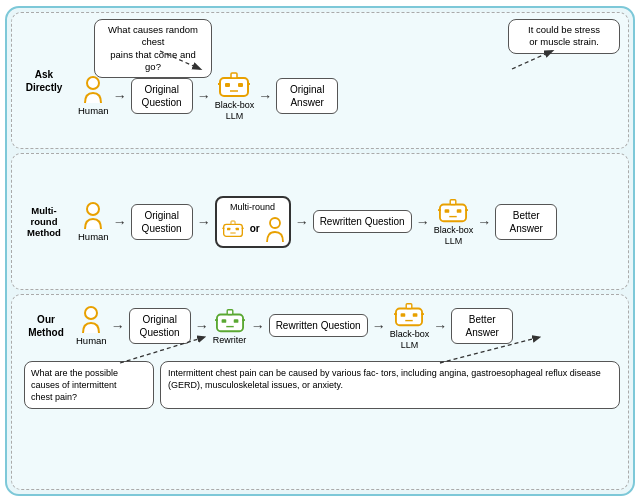 The image size is (640, 503). I want to click on original-question-box-2: Original Question, so click(162, 222).